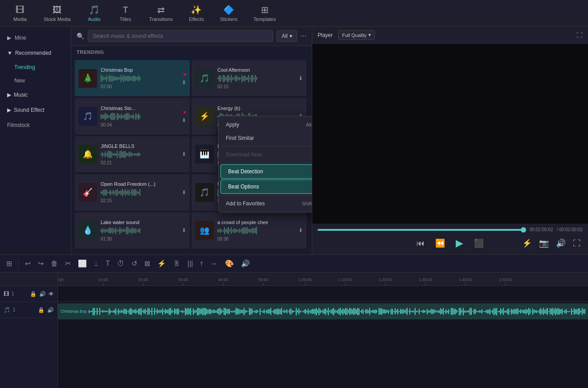 The width and height of the screenshot is (588, 388). Describe the element at coordinates (36, 67) in the screenshot. I see `sidebar-item-trending: Trending` at that location.